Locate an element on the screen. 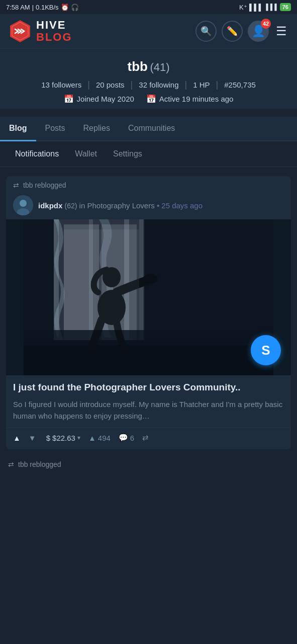  bottom-reblog-bar: ⇄ tbb reblogged is located at coordinates (149, 462).